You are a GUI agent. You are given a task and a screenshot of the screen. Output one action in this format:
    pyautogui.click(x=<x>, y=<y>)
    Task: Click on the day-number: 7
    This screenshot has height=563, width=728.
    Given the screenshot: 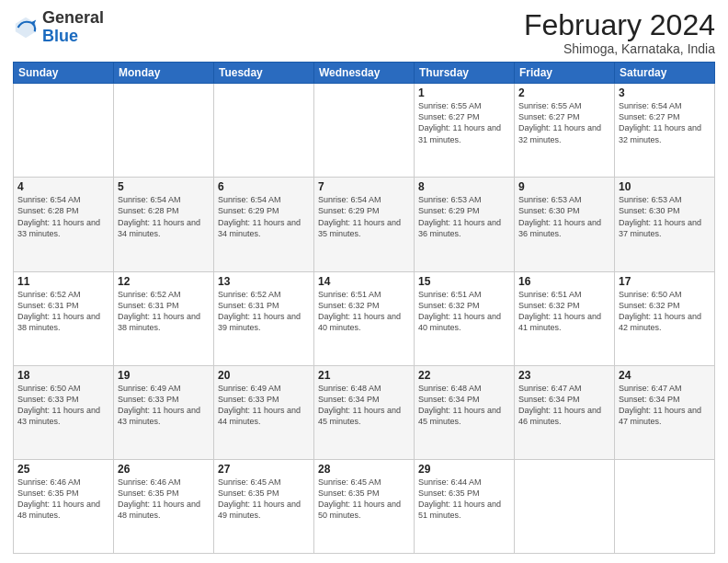 What is the action you would take?
    pyautogui.click(x=364, y=187)
    